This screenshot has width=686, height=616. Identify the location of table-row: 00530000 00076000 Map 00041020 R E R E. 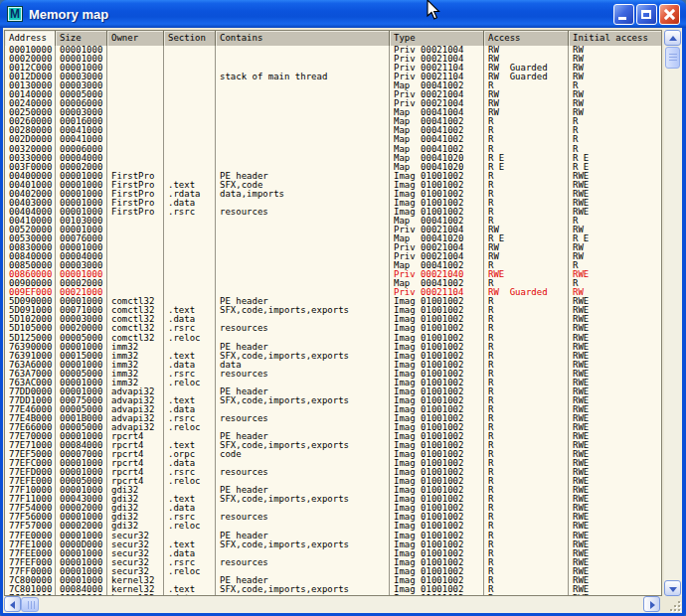
(333, 238).